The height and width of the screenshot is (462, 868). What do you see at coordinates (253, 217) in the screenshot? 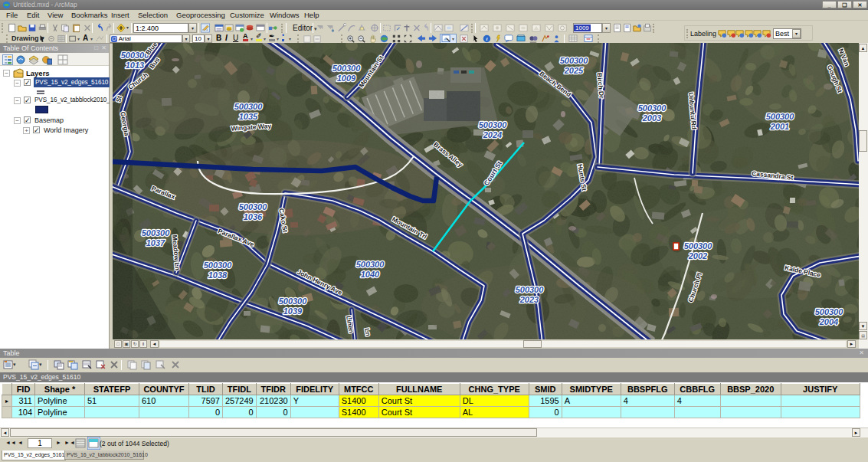
I see `svg-text: 1036` at bounding box center [253, 217].